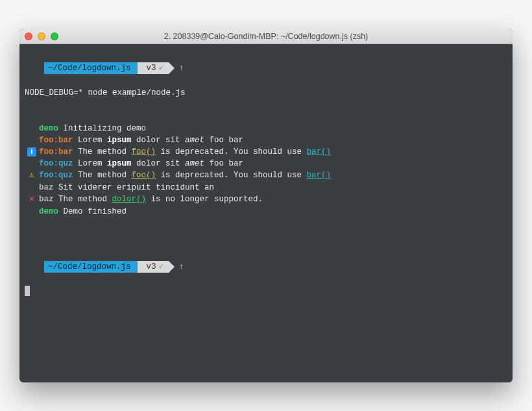 The height and width of the screenshot is (411, 532). What do you see at coordinates (42, 36) in the screenshot?
I see `minimize-icon` at bounding box center [42, 36].